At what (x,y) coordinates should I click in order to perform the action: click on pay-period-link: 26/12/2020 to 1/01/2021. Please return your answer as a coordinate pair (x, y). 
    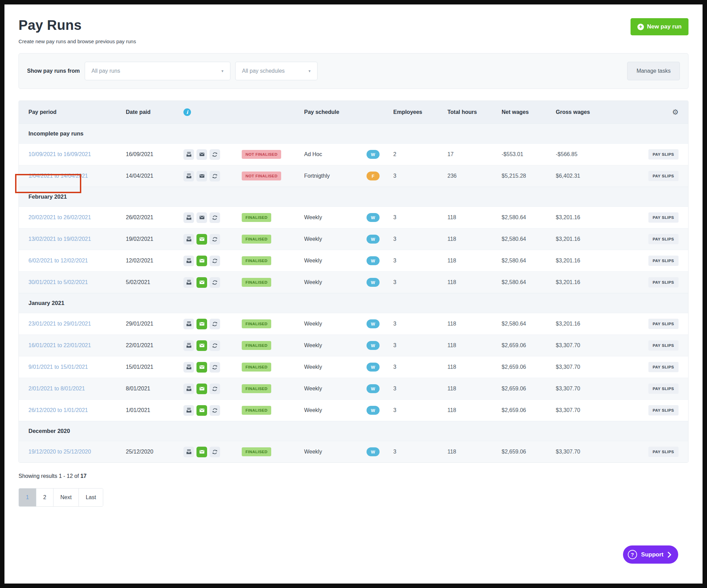
    Looking at the image, I should click on (58, 410).